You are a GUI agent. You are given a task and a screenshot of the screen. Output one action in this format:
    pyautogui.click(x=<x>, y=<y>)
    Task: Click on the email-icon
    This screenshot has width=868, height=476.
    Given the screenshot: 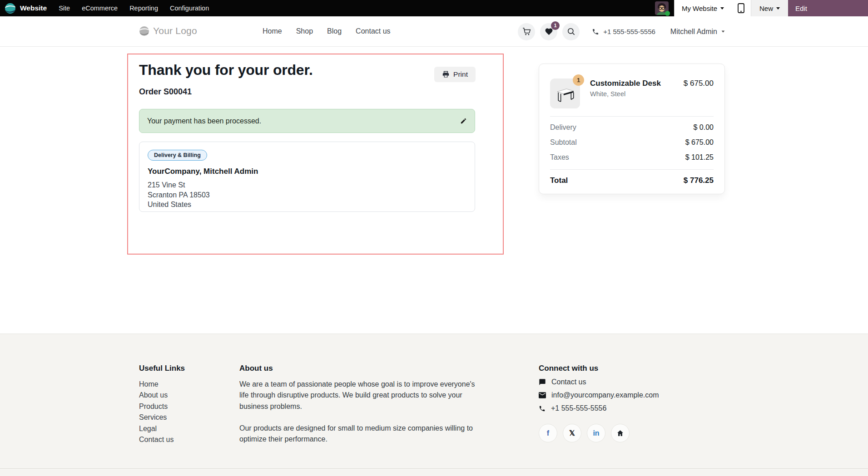 What is the action you would take?
    pyautogui.click(x=542, y=395)
    